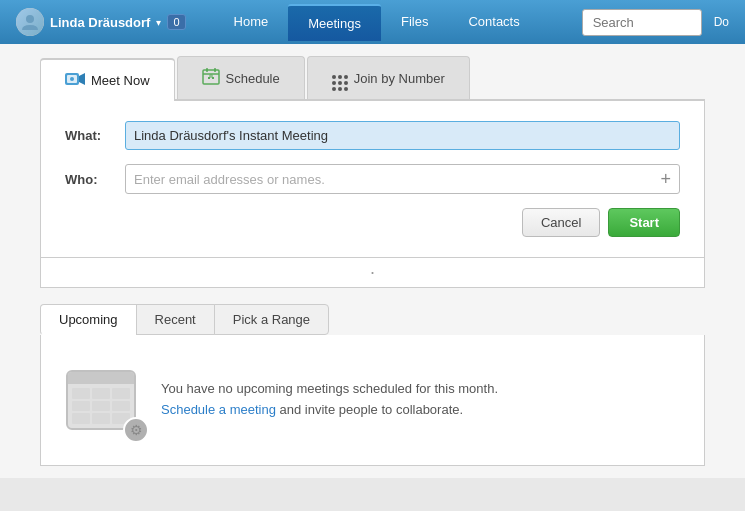  Describe the element at coordinates (372, 136) in the screenshot. I see `what-row: What:` at that location.